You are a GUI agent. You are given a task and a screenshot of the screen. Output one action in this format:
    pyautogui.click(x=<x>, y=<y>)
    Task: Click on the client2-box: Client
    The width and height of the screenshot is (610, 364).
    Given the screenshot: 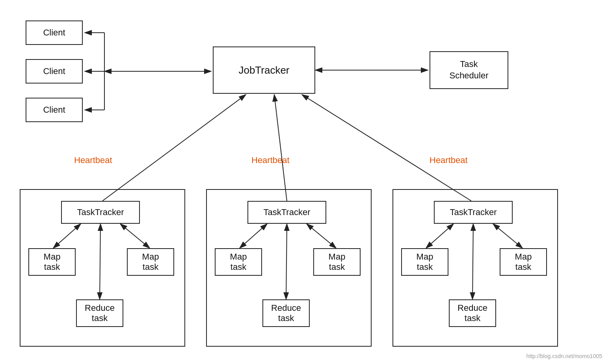 What is the action you would take?
    pyautogui.click(x=54, y=71)
    